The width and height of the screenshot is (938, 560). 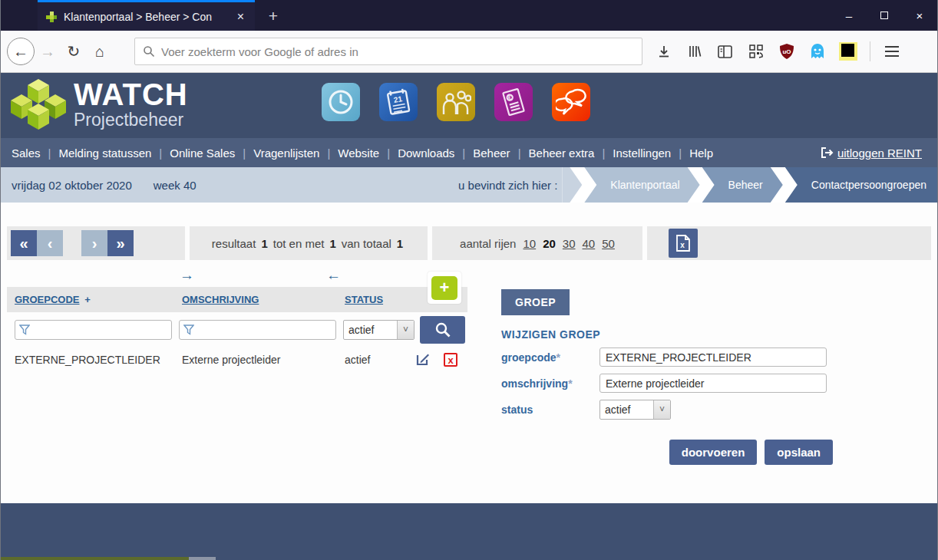 What do you see at coordinates (847, 52) in the screenshot?
I see `extension-square-icon` at bounding box center [847, 52].